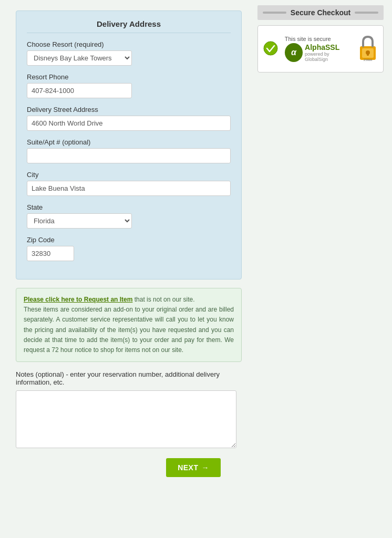 This screenshot has width=392, height=538. I want to click on checkmark-icon, so click(271, 48).